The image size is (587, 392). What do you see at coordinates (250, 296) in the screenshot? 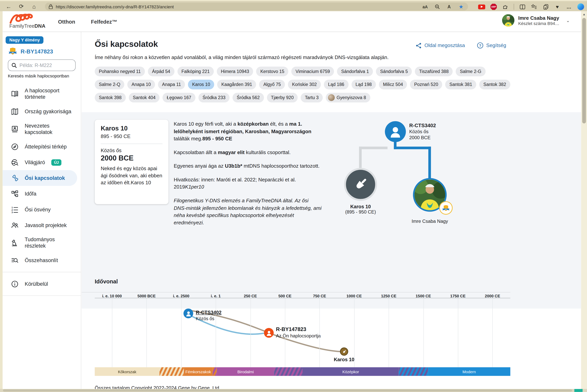
I see `axis-tick-label: 250 CE` at bounding box center [250, 296].